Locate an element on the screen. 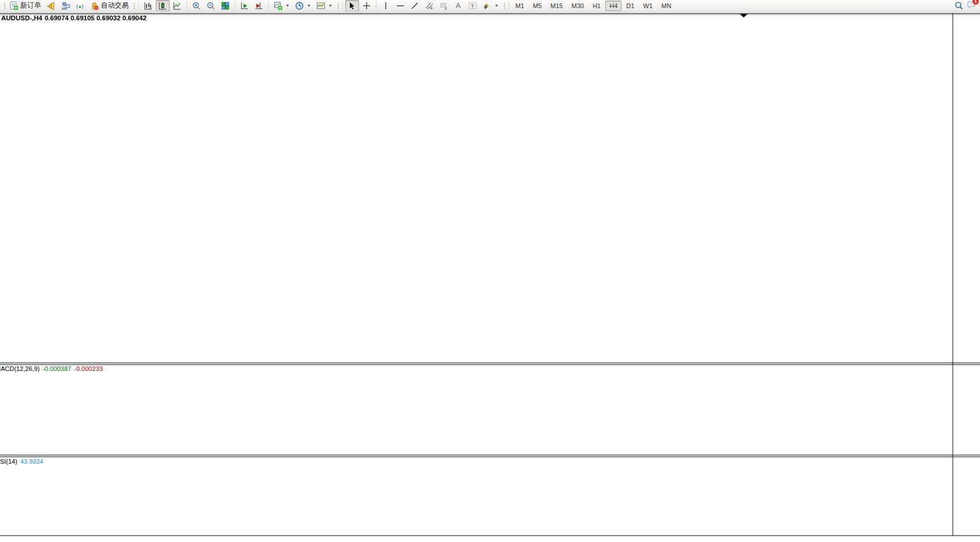 The image size is (980, 542). horizontal-line-icon is located at coordinates (400, 6).